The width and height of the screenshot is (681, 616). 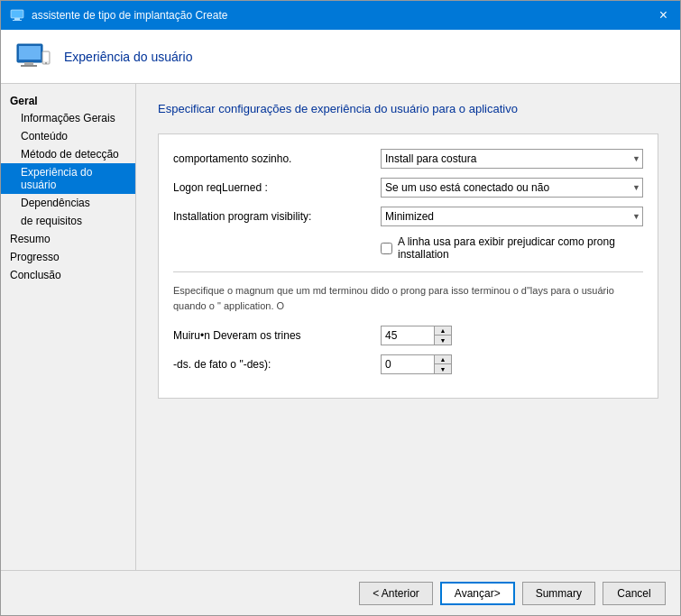 I want to click on visibility-label: Installation program visibility:, so click(x=272, y=216).